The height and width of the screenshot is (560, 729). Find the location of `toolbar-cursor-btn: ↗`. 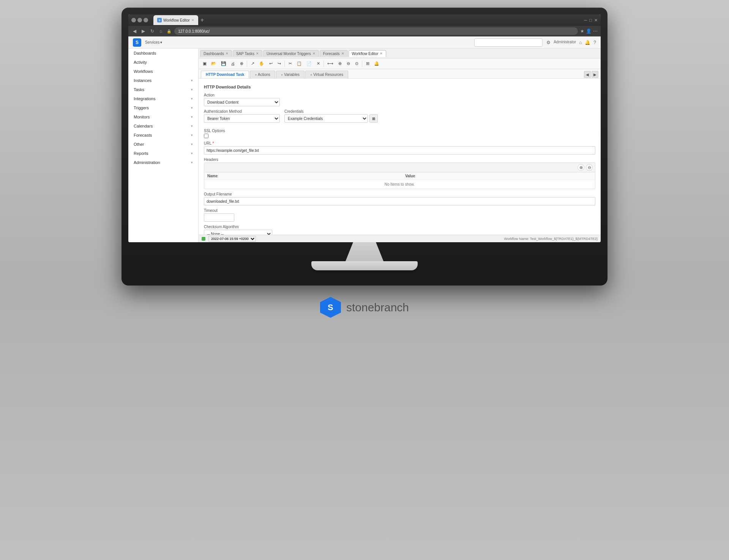

toolbar-cursor-btn: ↗ is located at coordinates (252, 64).